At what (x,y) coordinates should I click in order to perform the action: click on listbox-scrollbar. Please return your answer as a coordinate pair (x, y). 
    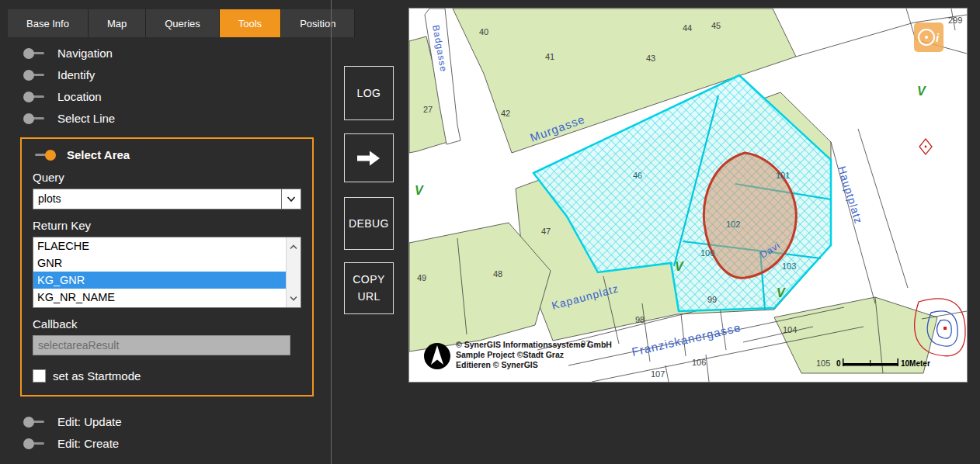
    Looking at the image, I should click on (294, 272).